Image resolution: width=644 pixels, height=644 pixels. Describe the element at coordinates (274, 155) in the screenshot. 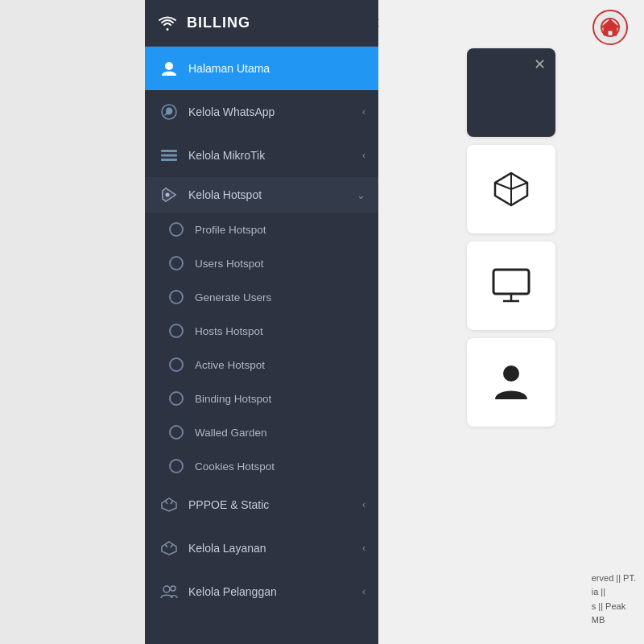

I see `kelola-mikrotik-label: Kelola MikroTik` at that location.